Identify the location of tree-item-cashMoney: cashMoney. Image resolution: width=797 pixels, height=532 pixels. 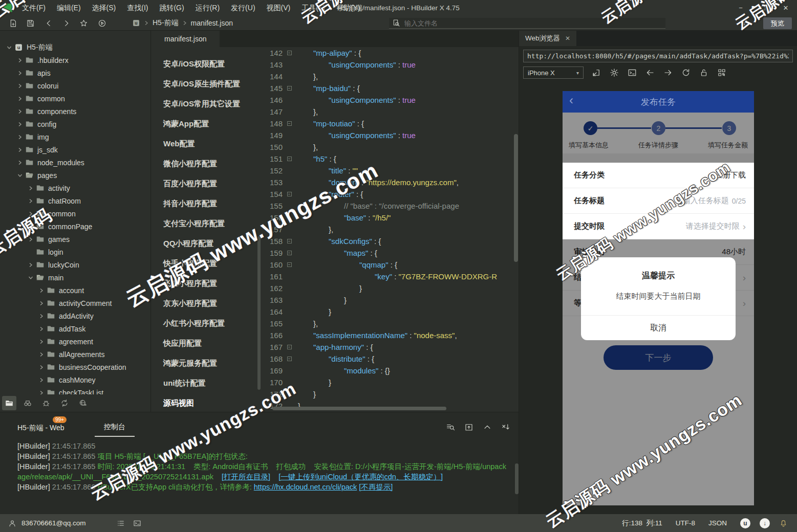
(75, 380).